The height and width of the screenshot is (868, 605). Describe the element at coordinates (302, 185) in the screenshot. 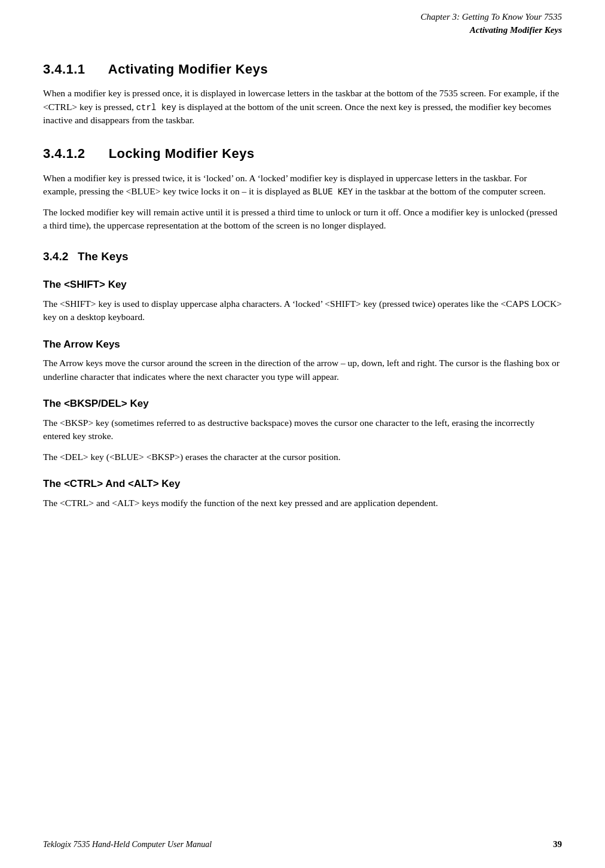

I see `section-3-4-1-2-para1: When a modifier key is pressed twice, it…` at that location.